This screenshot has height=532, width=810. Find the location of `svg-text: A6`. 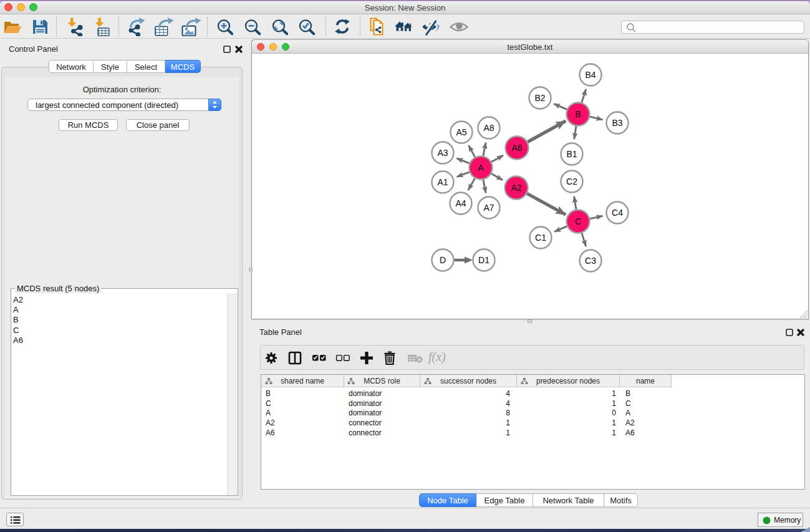

svg-text: A6 is located at coordinates (516, 148).